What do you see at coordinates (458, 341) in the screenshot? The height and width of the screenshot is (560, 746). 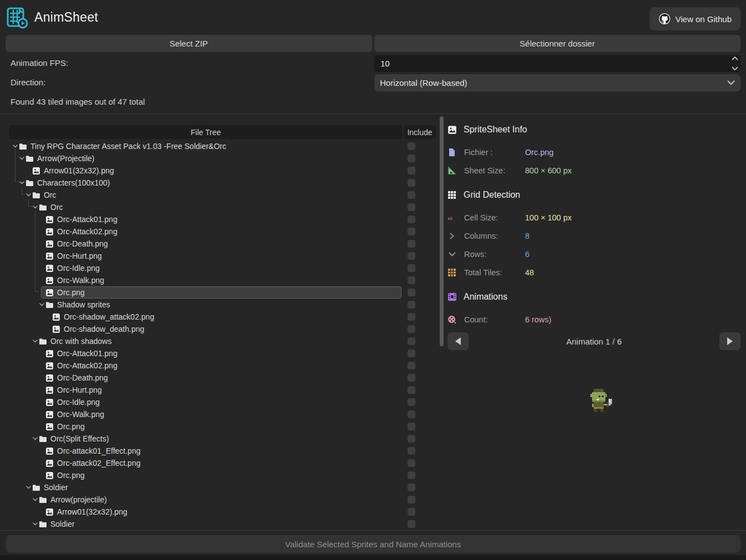 I see `arrow-left-icon` at bounding box center [458, 341].